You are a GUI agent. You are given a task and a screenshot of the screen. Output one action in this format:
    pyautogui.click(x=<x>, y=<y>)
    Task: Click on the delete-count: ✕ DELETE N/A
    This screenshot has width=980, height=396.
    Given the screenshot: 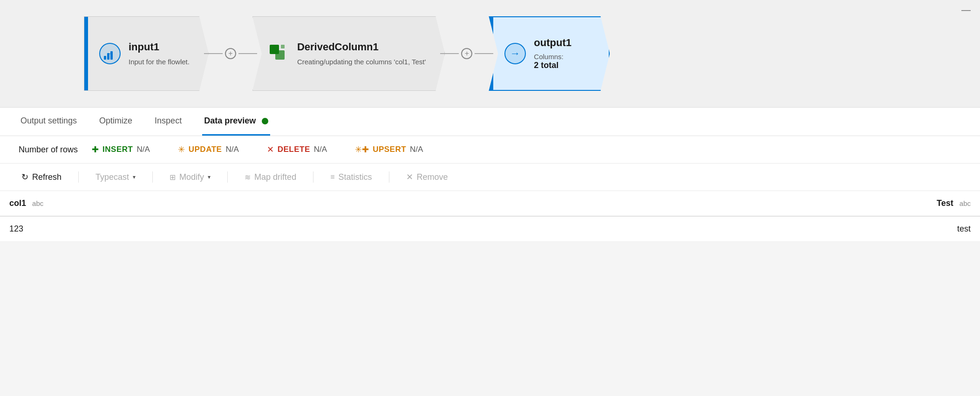 What is the action you would take?
    pyautogui.click(x=297, y=150)
    